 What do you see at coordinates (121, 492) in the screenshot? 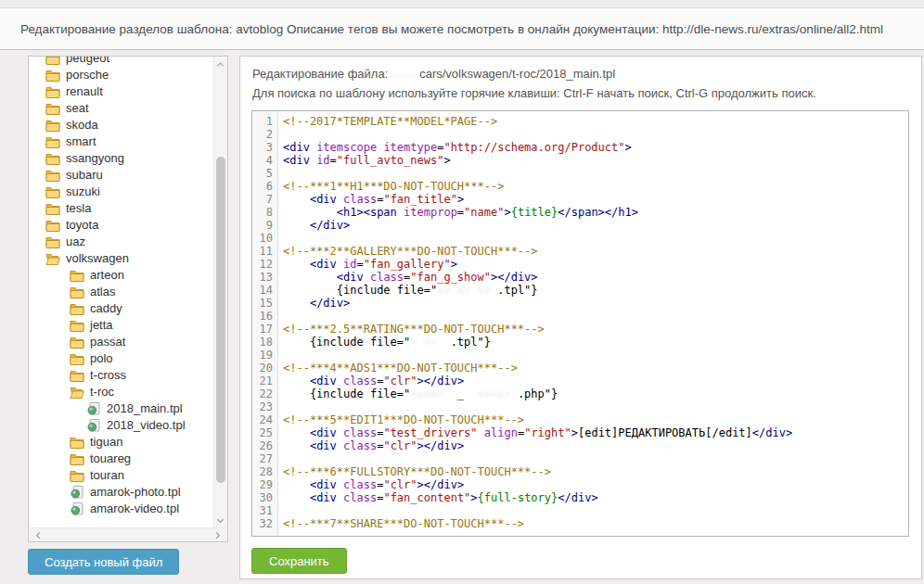
I see `tree-item-amarok-photo.tpl: amarok-photo.tpl` at bounding box center [121, 492].